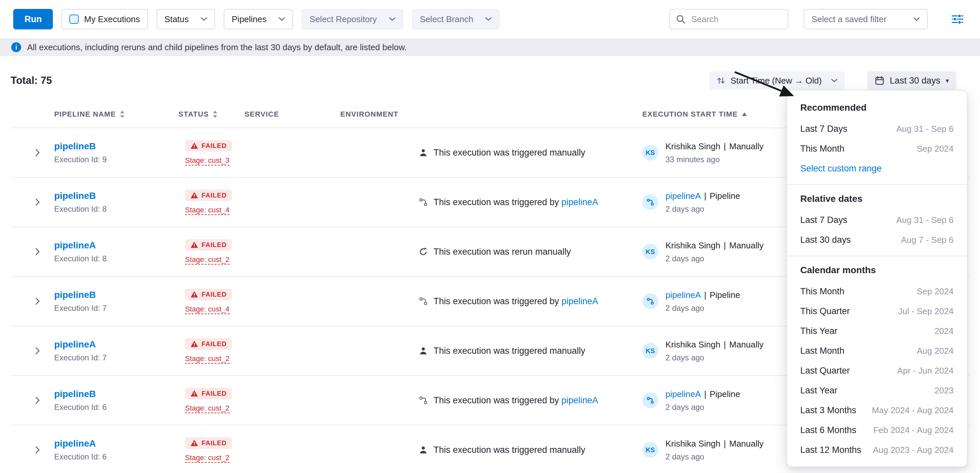 The width and height of the screenshot is (980, 473). What do you see at coordinates (915, 81) in the screenshot?
I see `date-range-label: Last 30 days` at bounding box center [915, 81].